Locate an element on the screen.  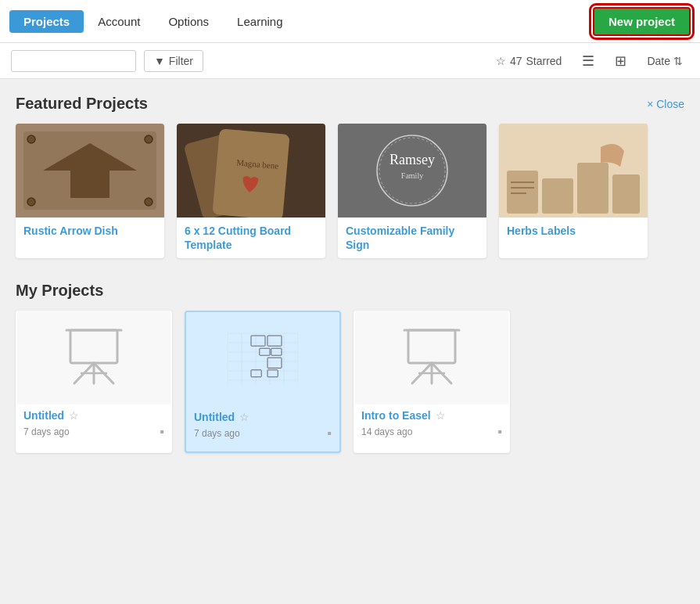
list-view-button: ☰ is located at coordinates (588, 61).